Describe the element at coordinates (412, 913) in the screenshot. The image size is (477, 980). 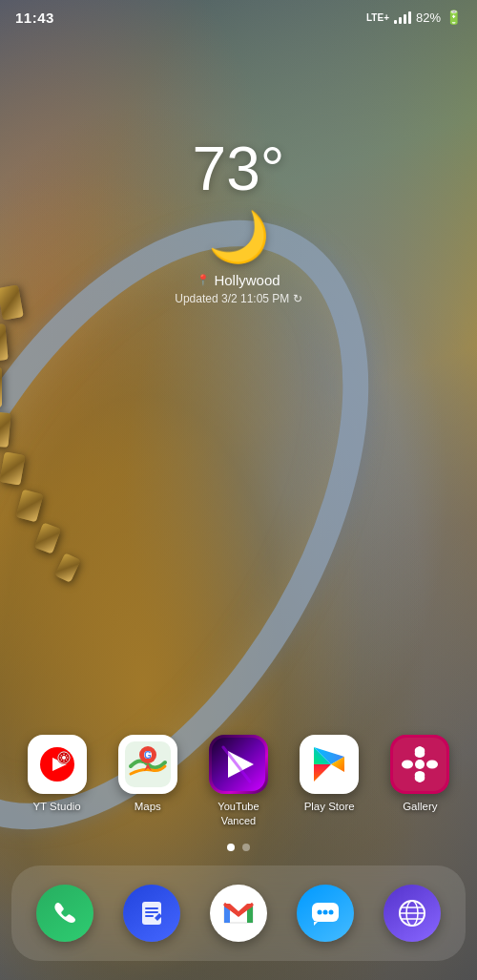
I see `browser-icon` at that location.